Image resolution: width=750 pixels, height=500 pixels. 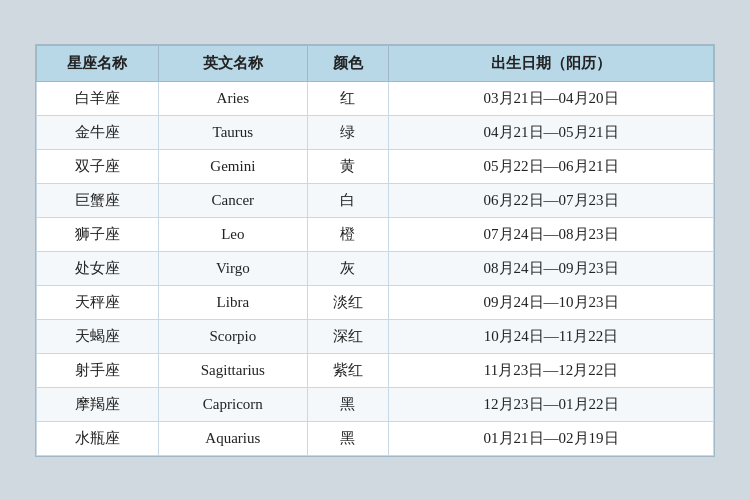 What do you see at coordinates (552, 336) in the screenshot?
I see `cell-date: 10月24日—11月22日` at bounding box center [552, 336].